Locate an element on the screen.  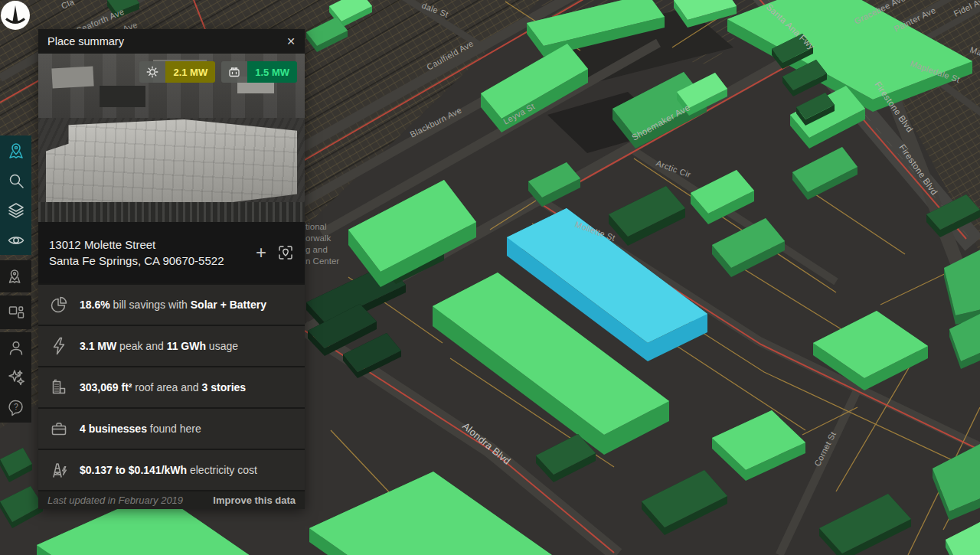
stat-roof-area: 303,069 ft² roof area and 3 stories is located at coordinates (172, 387).